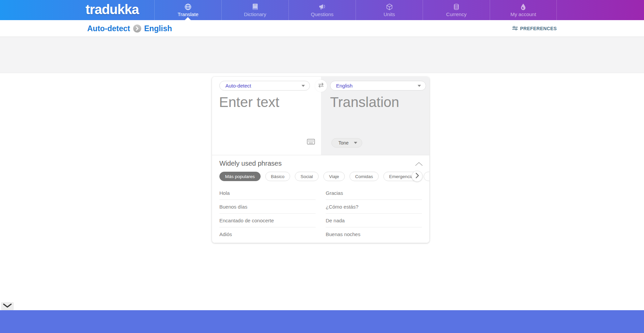  Describe the element at coordinates (268, 207) in the screenshot. I see `phrase-item: Buenos días` at that location.